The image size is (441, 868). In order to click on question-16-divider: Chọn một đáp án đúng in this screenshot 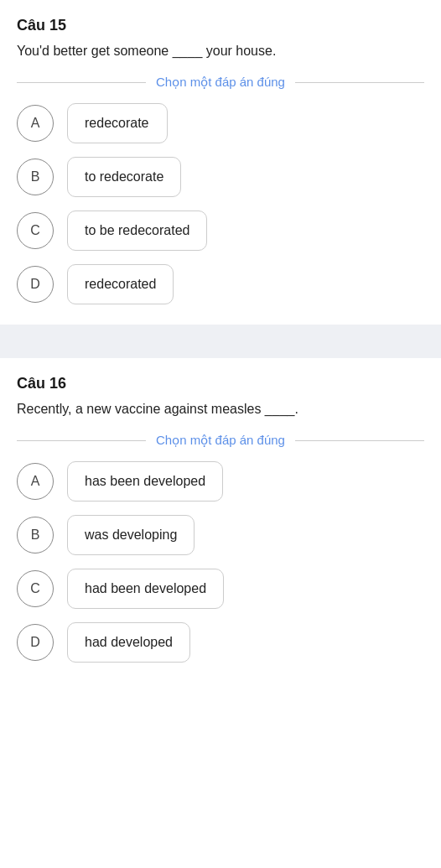, I will do `click(220, 440)`.